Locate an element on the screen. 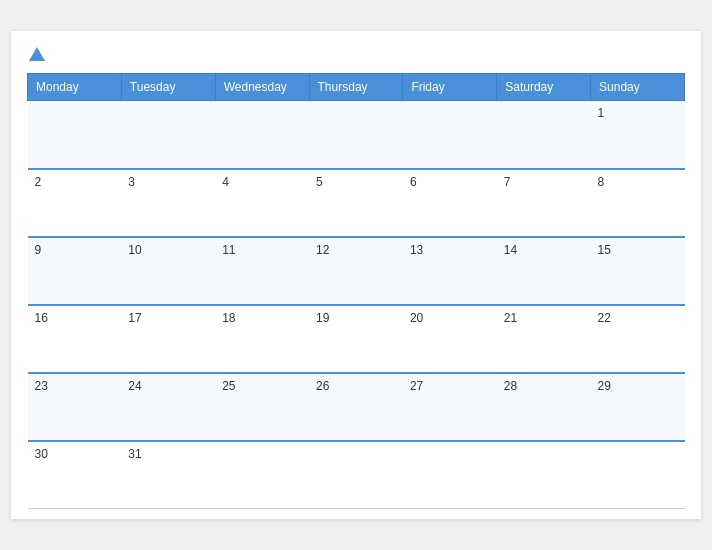  calendar-week-1: 1 is located at coordinates (356, 135).